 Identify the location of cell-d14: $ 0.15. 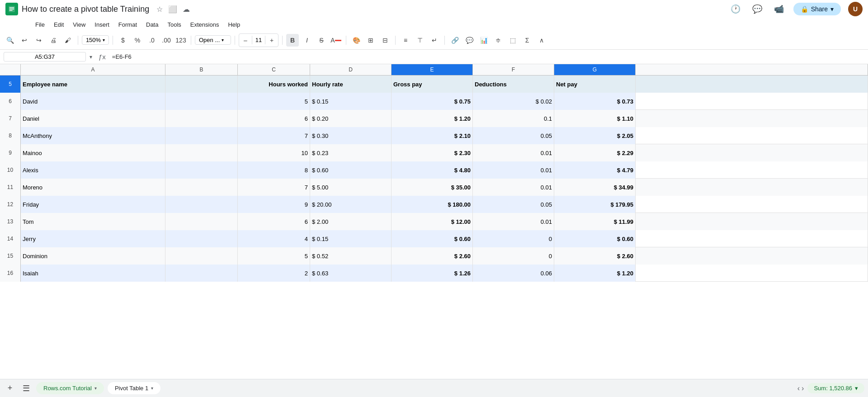
(351, 239).